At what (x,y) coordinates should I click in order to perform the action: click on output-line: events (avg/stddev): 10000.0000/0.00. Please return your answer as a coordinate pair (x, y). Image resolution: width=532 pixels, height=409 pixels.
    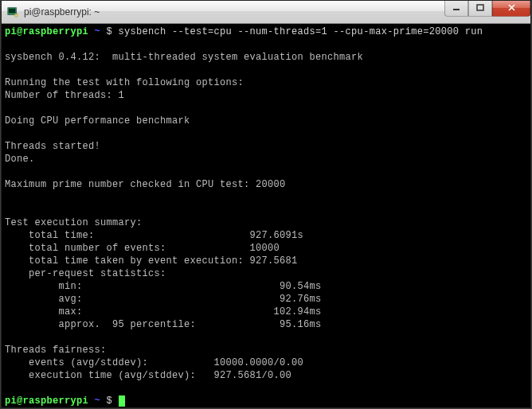
    Looking at the image, I should click on (155, 363).